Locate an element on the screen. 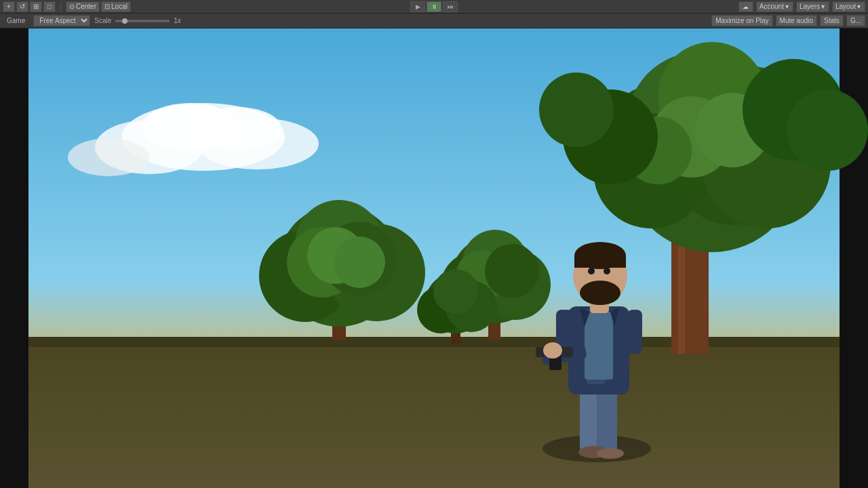 This screenshot has height=488, width=868. rect-tool-btn: □ is located at coordinates (50, 7).